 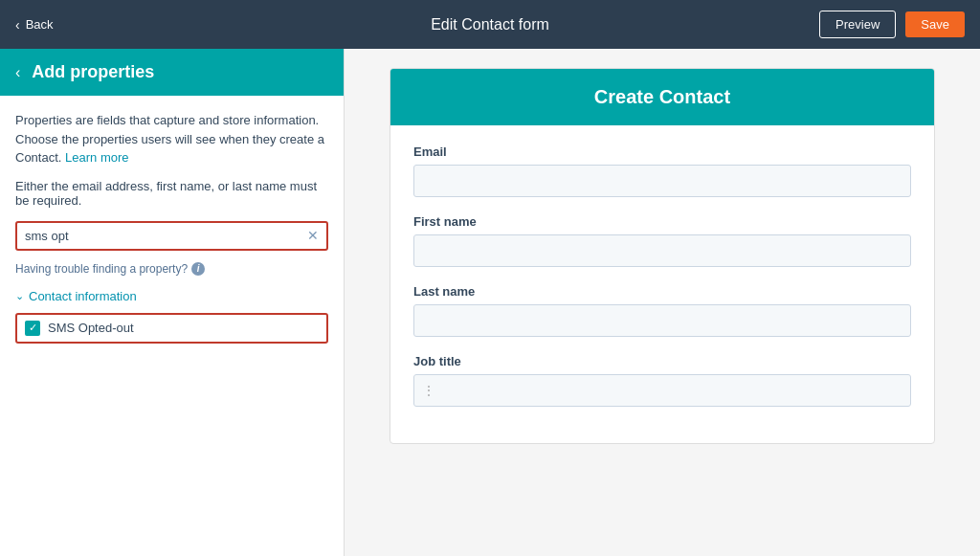 I want to click on category-chevron-icon: ⌄, so click(x=19, y=297).